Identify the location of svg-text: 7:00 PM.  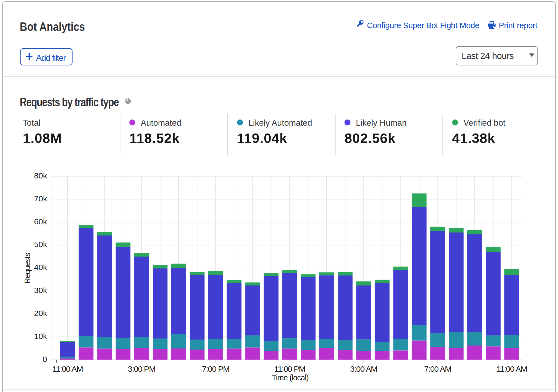
(215, 369).